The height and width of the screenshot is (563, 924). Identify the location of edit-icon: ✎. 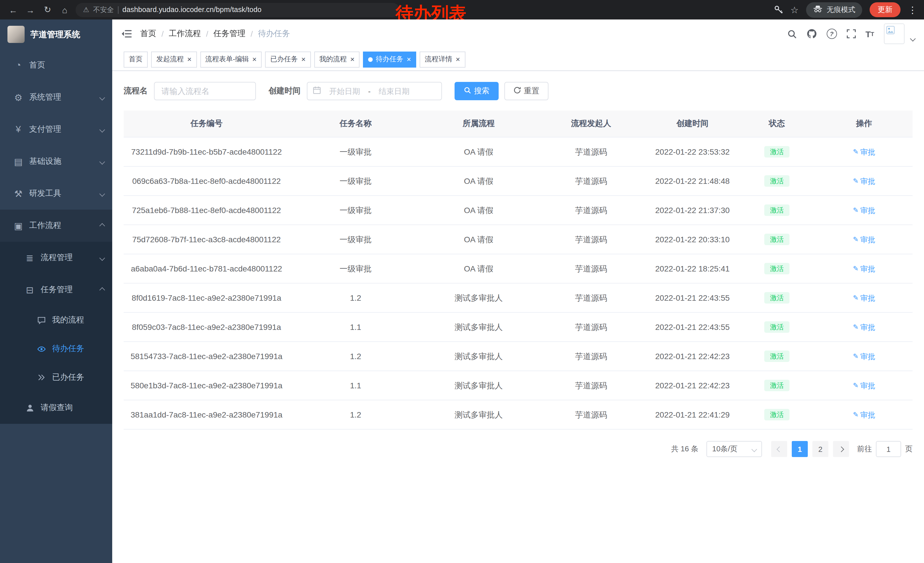
(856, 386).